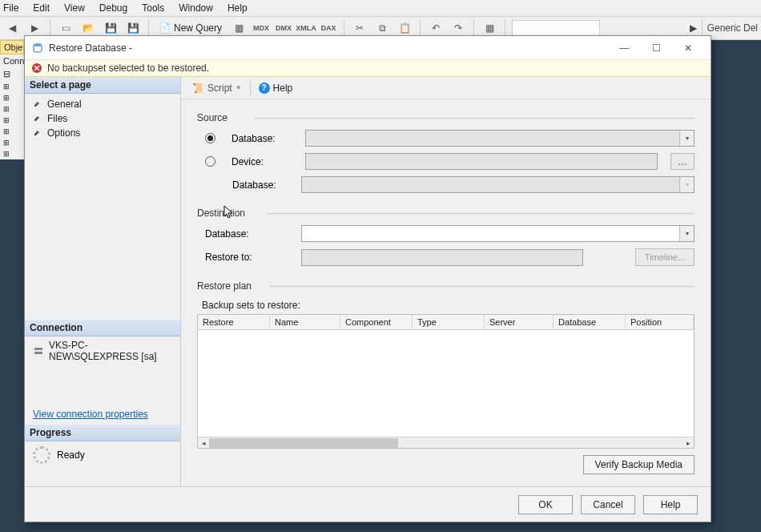 The height and width of the screenshot is (532, 761). What do you see at coordinates (239, 88) in the screenshot?
I see `script-dropdown-arrow-icon: ▼` at bounding box center [239, 88].